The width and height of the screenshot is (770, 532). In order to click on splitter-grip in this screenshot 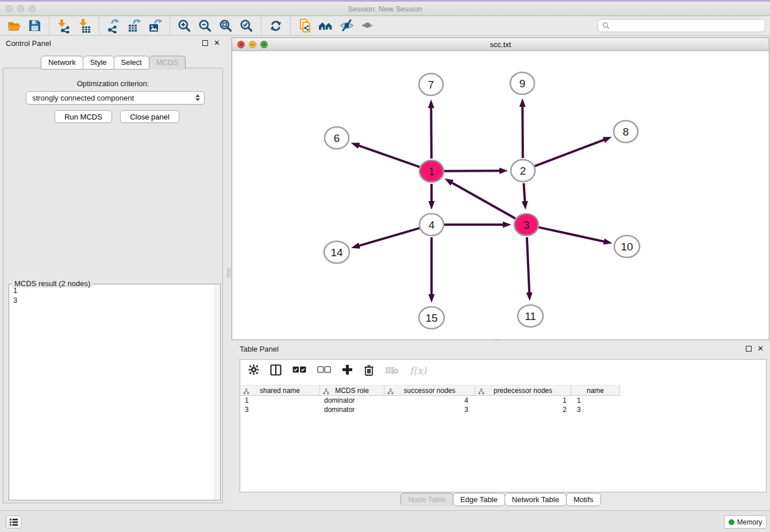, I will do `click(229, 273)`.